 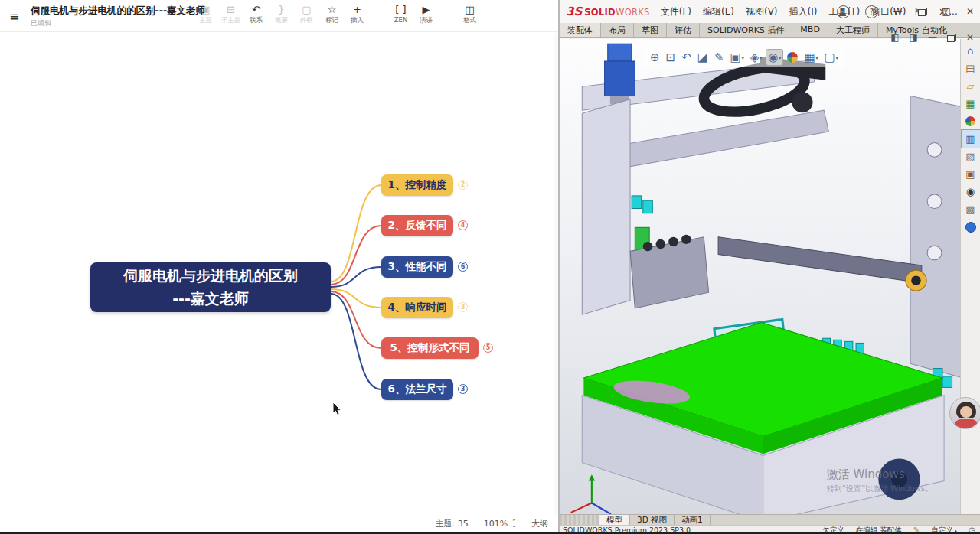 I want to click on custom-properties-icon: ▥, so click(x=971, y=139).